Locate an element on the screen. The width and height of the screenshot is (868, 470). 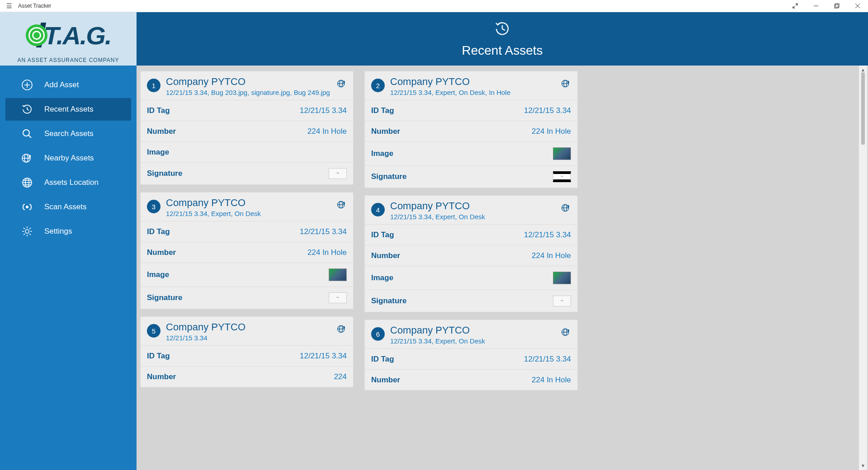
card-header: 3Company PYTCO12/21/15 3.34, Expert, On … is located at coordinates (247, 207).